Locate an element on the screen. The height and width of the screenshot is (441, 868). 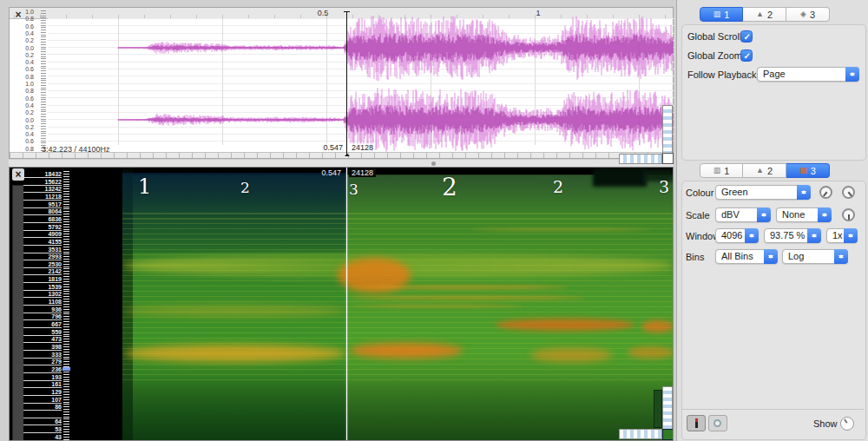
frequency-label: 6836 is located at coordinates (43, 219).